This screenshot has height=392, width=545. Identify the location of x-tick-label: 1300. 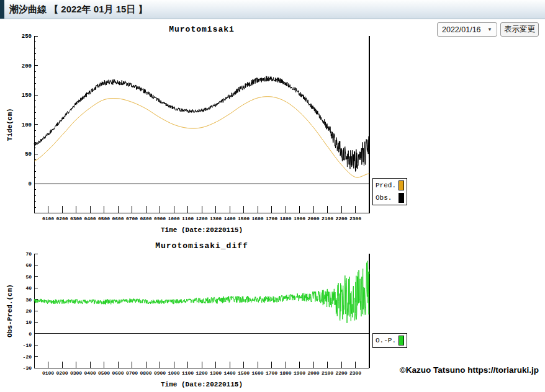
(216, 218).